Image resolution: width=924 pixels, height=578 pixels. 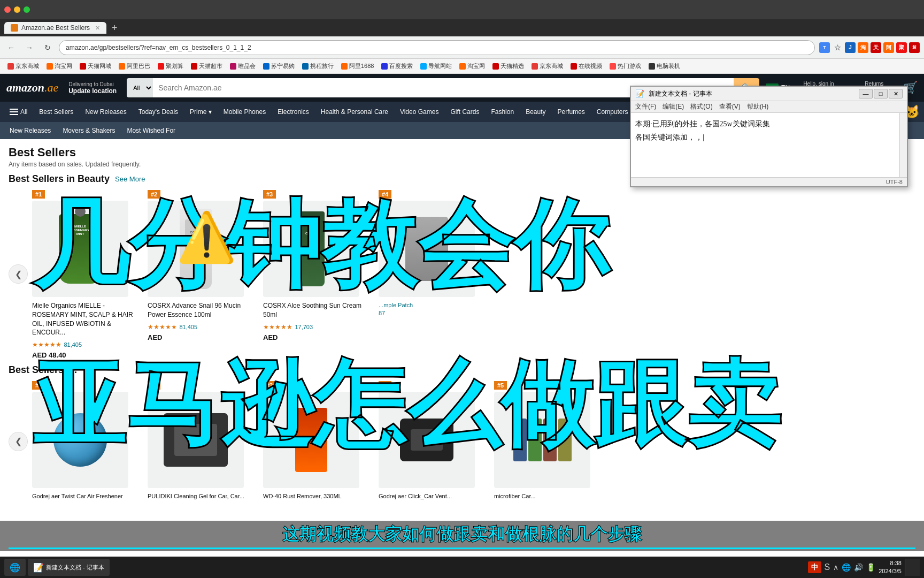 I want to click on second-product-4: #4 Godrej aer Click_Car Vent..., so click(x=432, y=441).